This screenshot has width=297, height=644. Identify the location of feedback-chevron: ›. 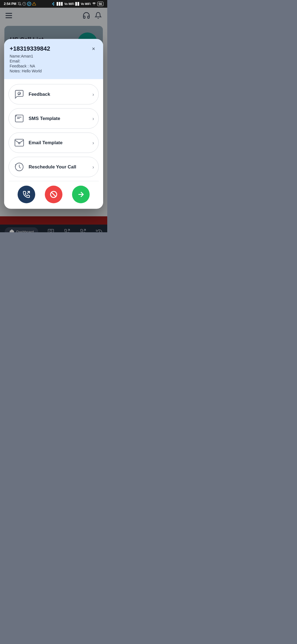
(93, 94).